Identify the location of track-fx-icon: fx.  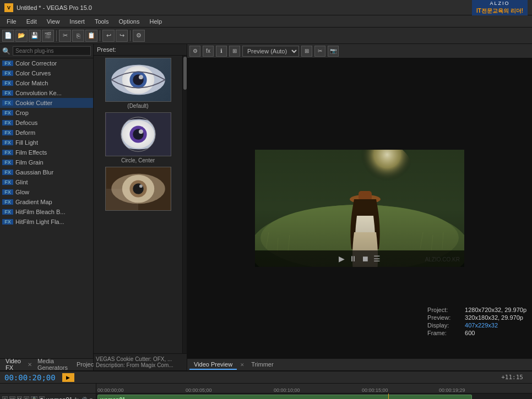
(77, 398).